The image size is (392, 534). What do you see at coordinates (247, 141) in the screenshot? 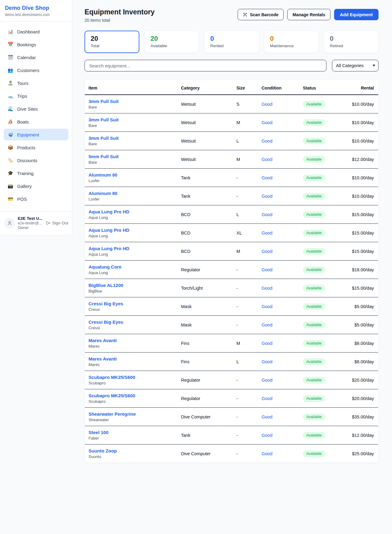
I see `item-size: L` at bounding box center [247, 141].